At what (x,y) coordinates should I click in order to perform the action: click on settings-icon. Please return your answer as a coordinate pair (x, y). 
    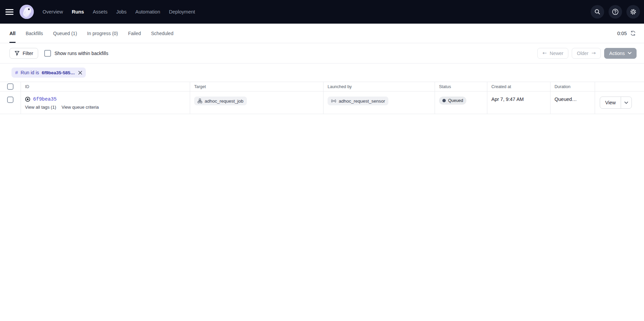
    Looking at the image, I should click on (633, 12).